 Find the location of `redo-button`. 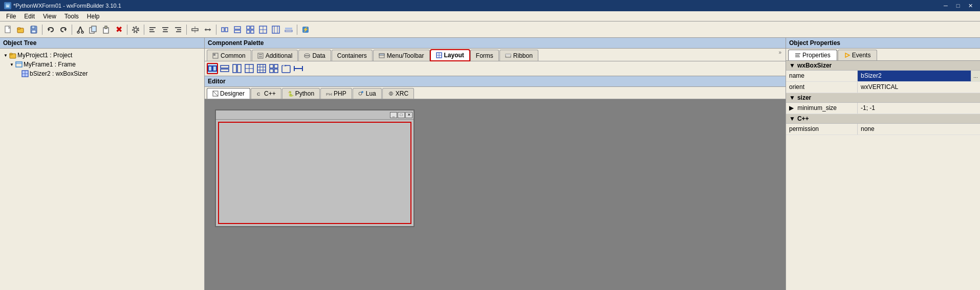

redo-button is located at coordinates (63, 30).